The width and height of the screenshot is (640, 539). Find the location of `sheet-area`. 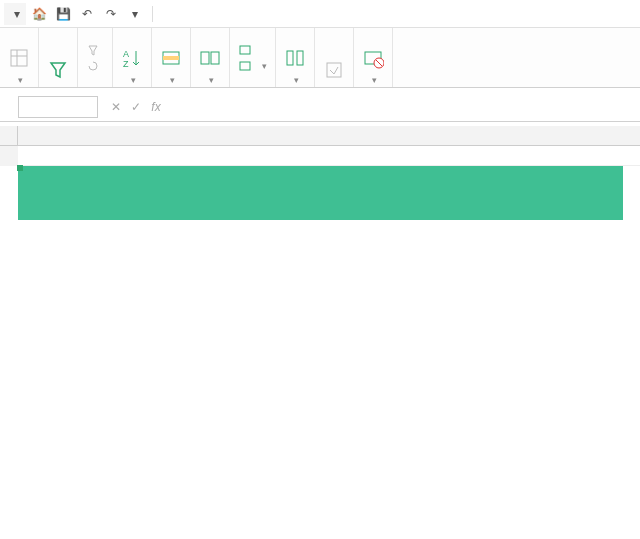

sheet-area is located at coordinates (320, 146).